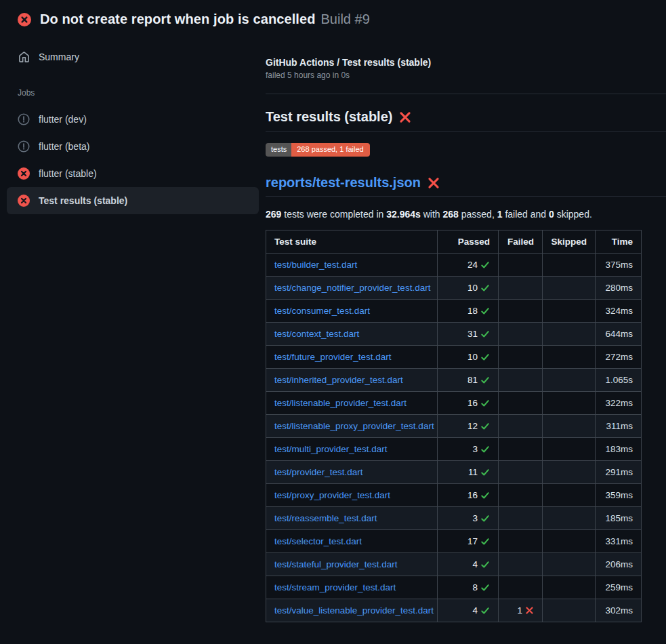 The width and height of the screenshot is (666, 644). I want to click on time-cell: 311ms, so click(619, 426).